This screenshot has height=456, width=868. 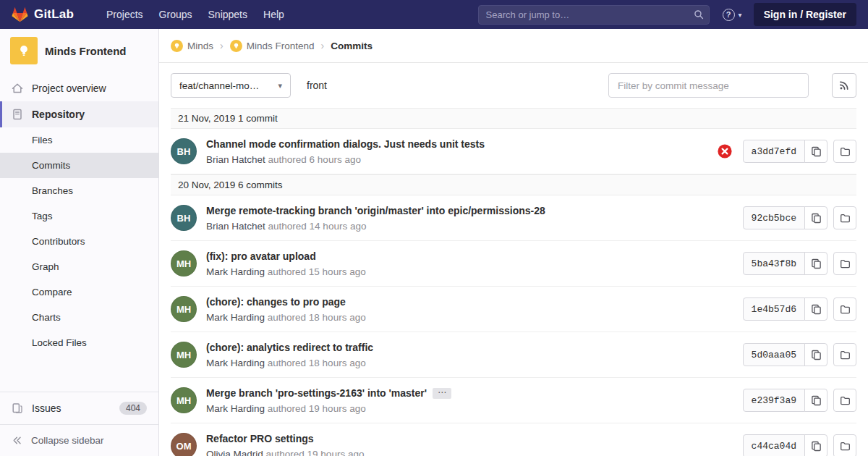 What do you see at coordinates (17, 88) in the screenshot?
I see `home-icon` at bounding box center [17, 88].